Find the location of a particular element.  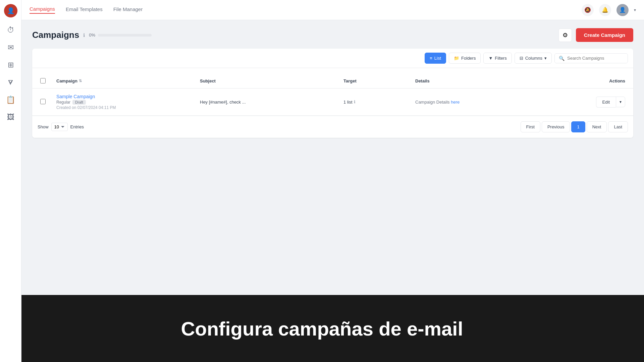

dashboard-icon: ⏱ is located at coordinates (11, 30).